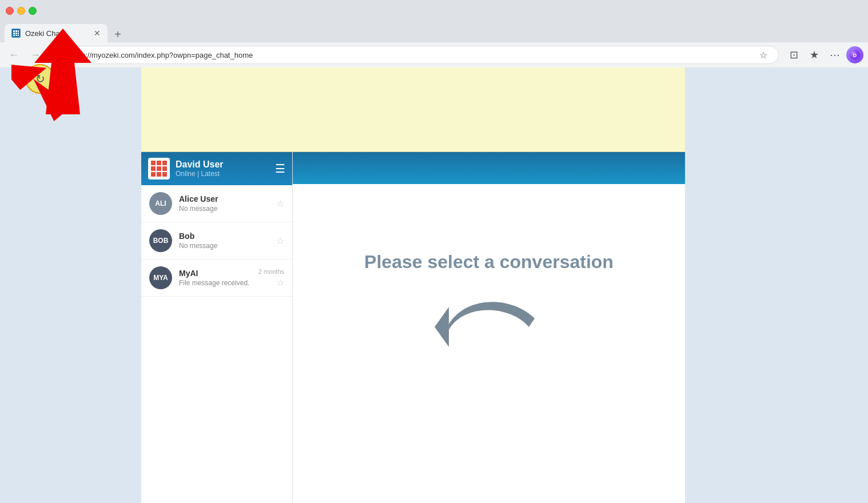  I want to click on forward-button: →, so click(35, 55).